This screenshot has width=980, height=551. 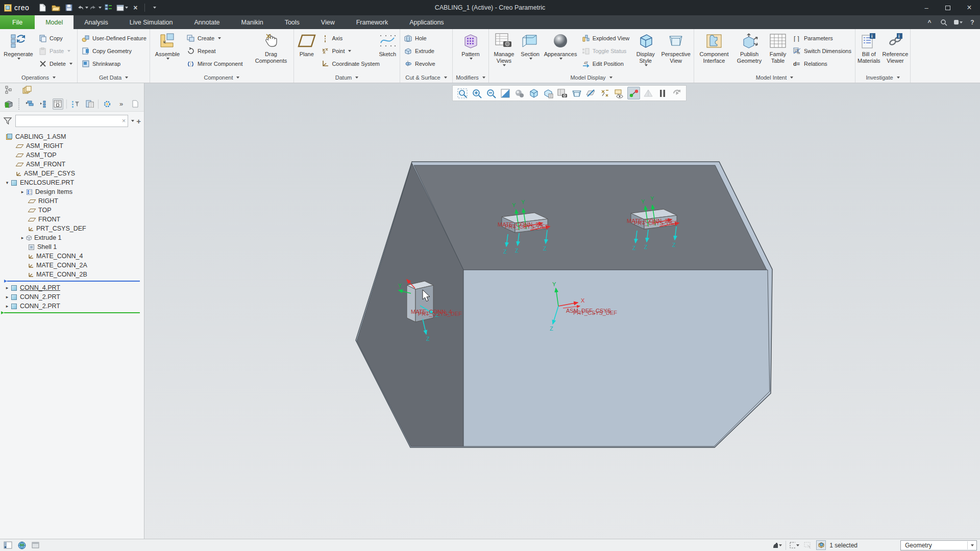 I want to click on tree-item: ASM_DEF_CSYS, so click(x=72, y=173).